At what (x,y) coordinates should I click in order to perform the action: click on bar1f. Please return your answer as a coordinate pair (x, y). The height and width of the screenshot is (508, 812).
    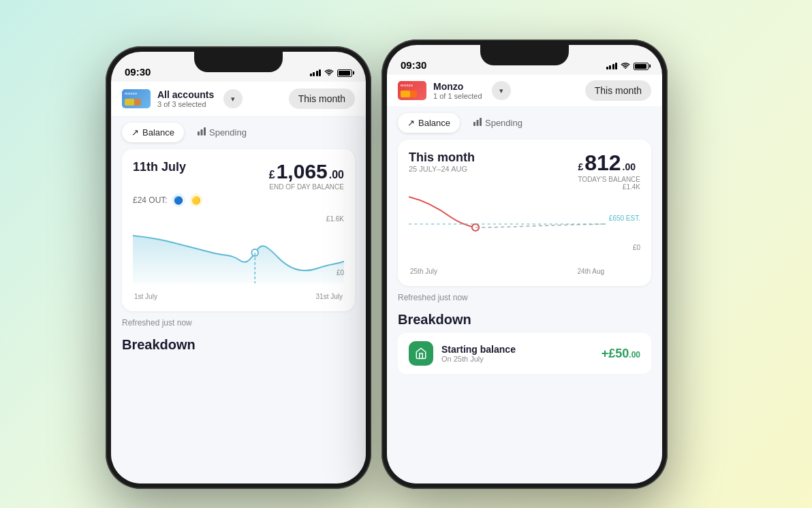
    Looking at the image, I should click on (608, 68).